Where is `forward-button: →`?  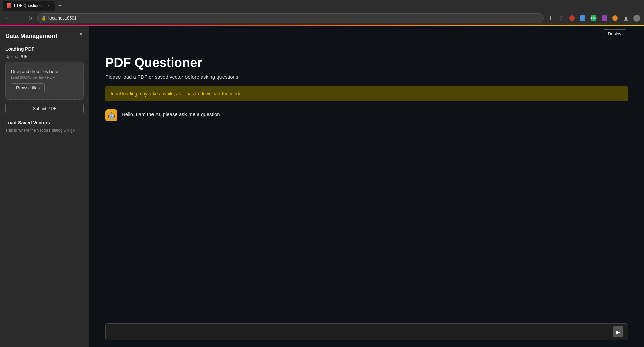 forward-button: → is located at coordinates (19, 18).